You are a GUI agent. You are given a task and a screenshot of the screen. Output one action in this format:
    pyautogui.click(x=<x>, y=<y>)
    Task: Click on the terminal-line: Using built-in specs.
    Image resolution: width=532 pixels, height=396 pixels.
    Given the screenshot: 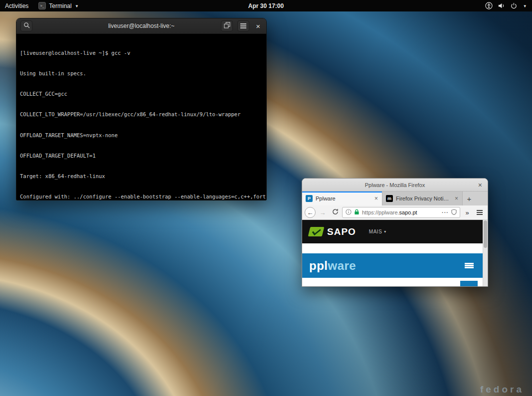 What is the action you would take?
    pyautogui.click(x=142, y=74)
    